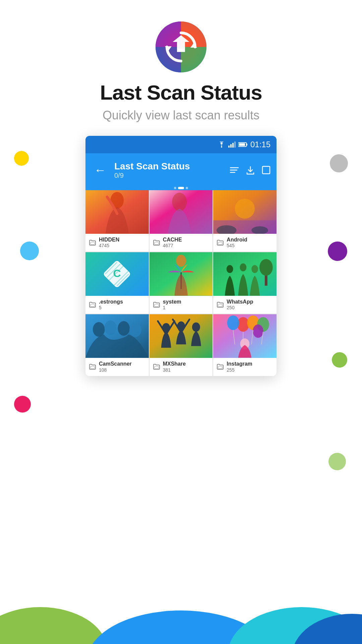 This screenshot has height=644, width=362. Describe the element at coordinates (172, 239) in the screenshot. I see `grid-name-cache: CACHE` at that location.